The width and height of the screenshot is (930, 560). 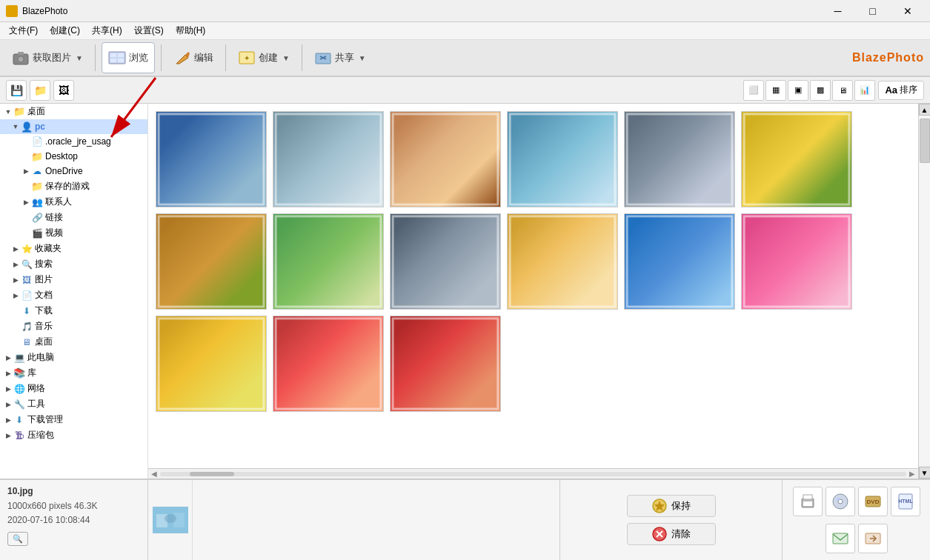 I want to click on menu-help: 帮助(H), so click(x=191, y=31).